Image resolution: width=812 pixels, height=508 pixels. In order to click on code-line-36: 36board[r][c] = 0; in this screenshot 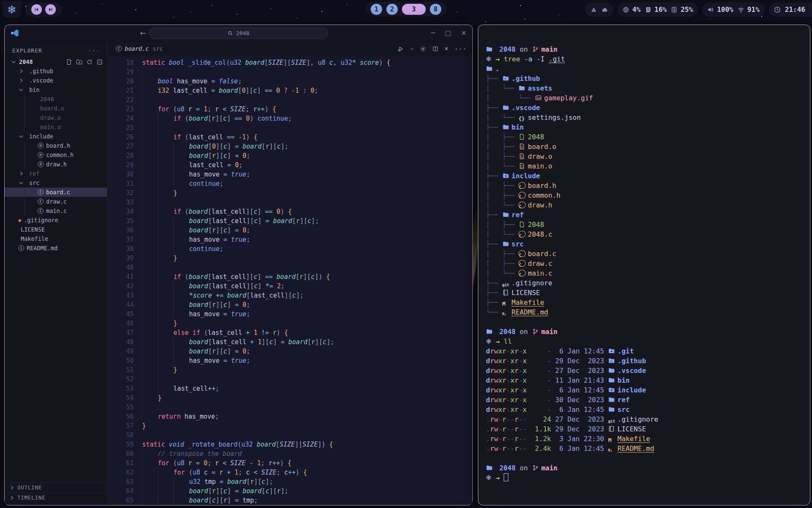, I will do `click(290, 230)`.